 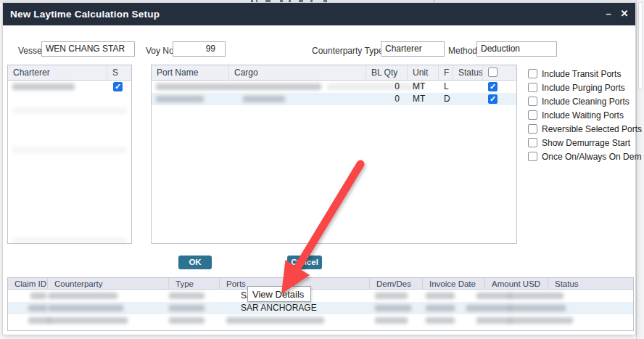 I want to click on select-all-checkbox, so click(x=493, y=73).